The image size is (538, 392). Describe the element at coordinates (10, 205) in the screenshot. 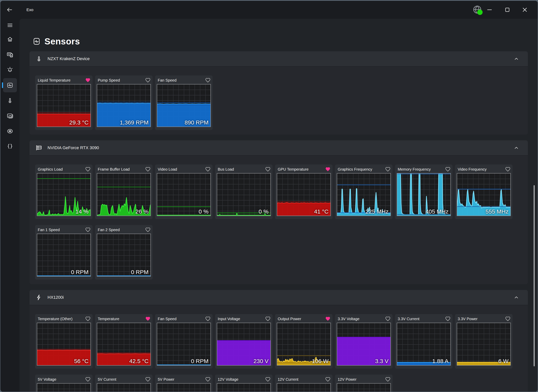

I see `sidebar` at that location.